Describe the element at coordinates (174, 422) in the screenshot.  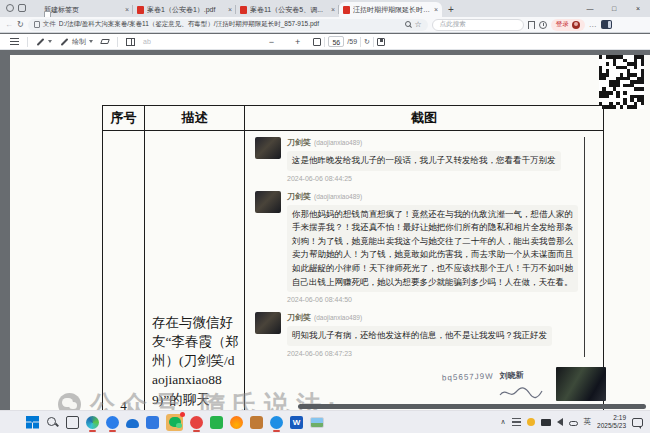
I see `wechat-app-icon` at that location.